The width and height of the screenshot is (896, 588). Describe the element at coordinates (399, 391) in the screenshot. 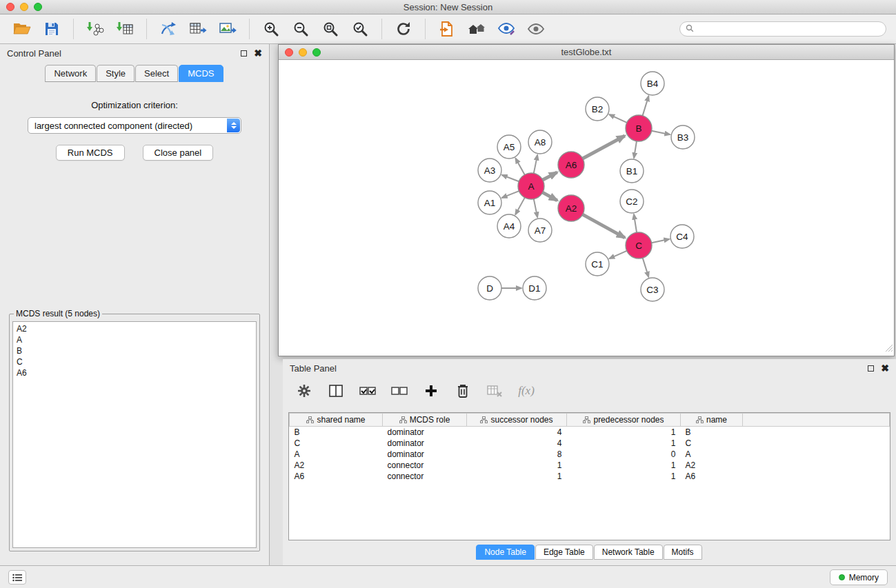

I see `deselect-all-icon` at that location.